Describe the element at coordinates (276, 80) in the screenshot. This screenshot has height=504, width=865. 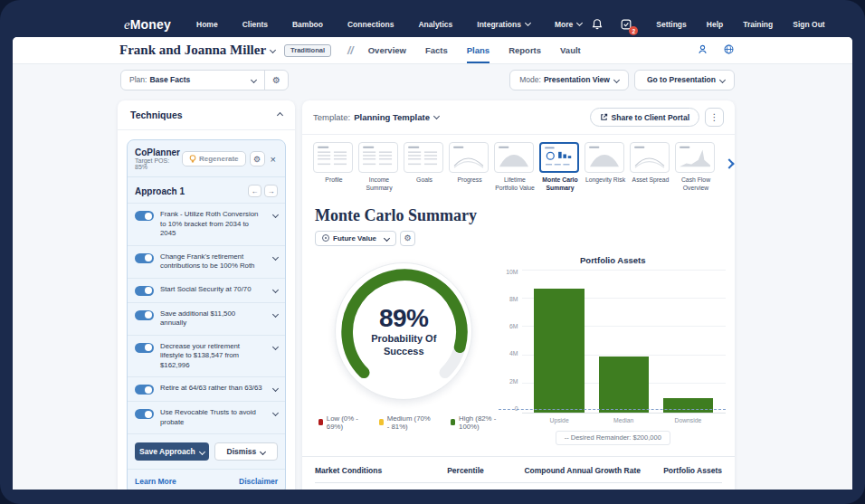
I see `plan-settings-button: ⚙` at that location.